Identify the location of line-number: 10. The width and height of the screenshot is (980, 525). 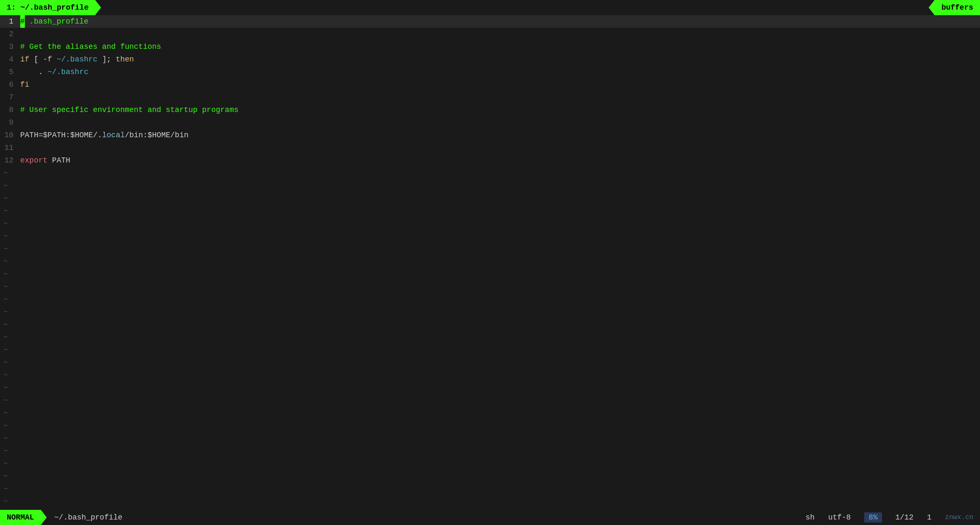
(10, 135).